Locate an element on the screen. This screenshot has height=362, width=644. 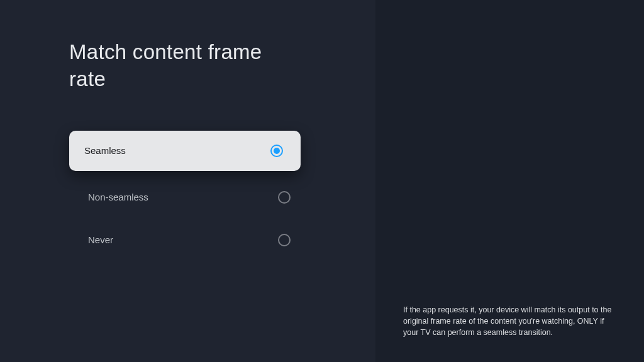
option-label: Non-seamless is located at coordinates (118, 197).